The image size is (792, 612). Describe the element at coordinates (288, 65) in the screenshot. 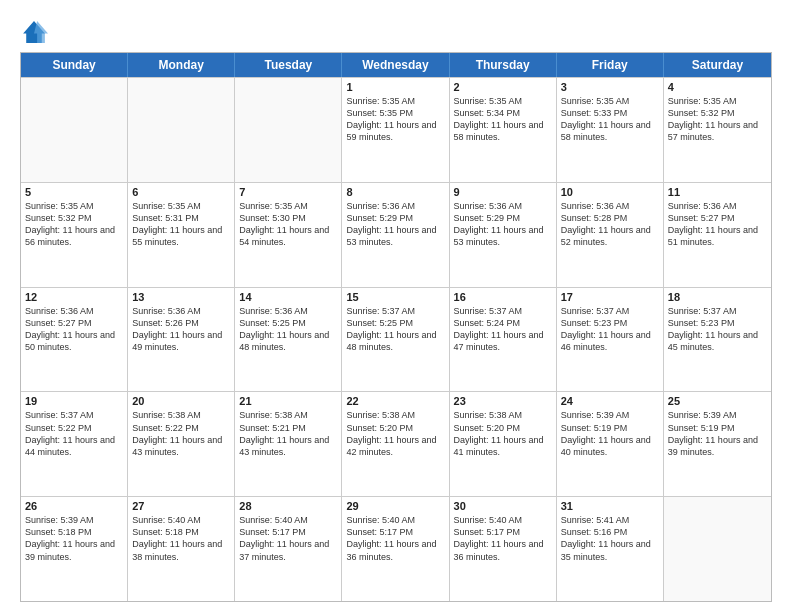

I see `weekday-header: Tuesday` at that location.